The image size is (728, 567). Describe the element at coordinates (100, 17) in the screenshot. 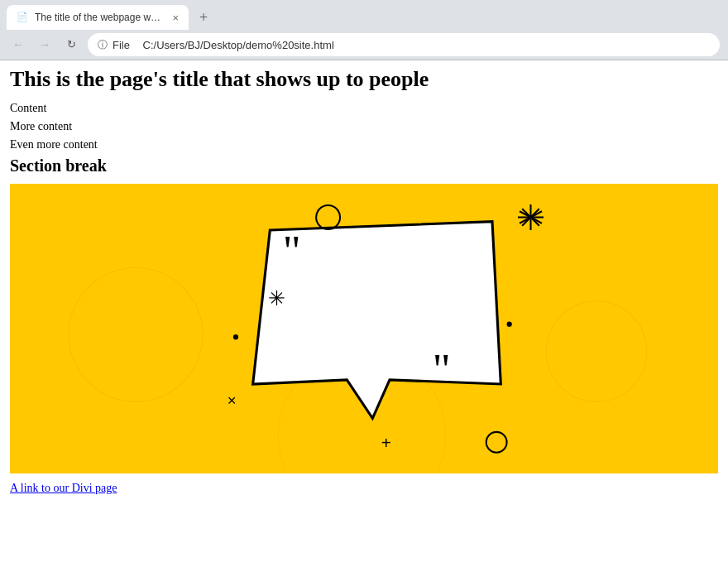

I see `tab-title: The title of the webpage would c` at that location.